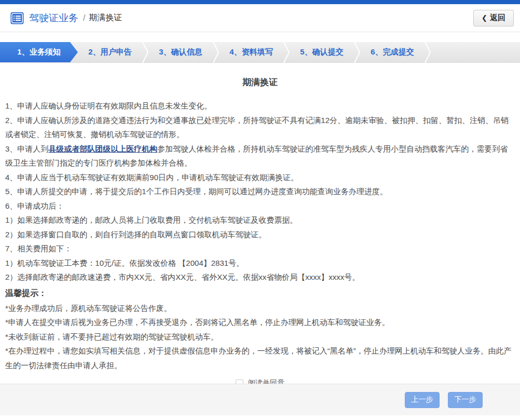 The height and width of the screenshot is (420, 520). Describe the element at coordinates (260, 293) in the screenshot. I see `tips-title: 温馨提示：` at that location.